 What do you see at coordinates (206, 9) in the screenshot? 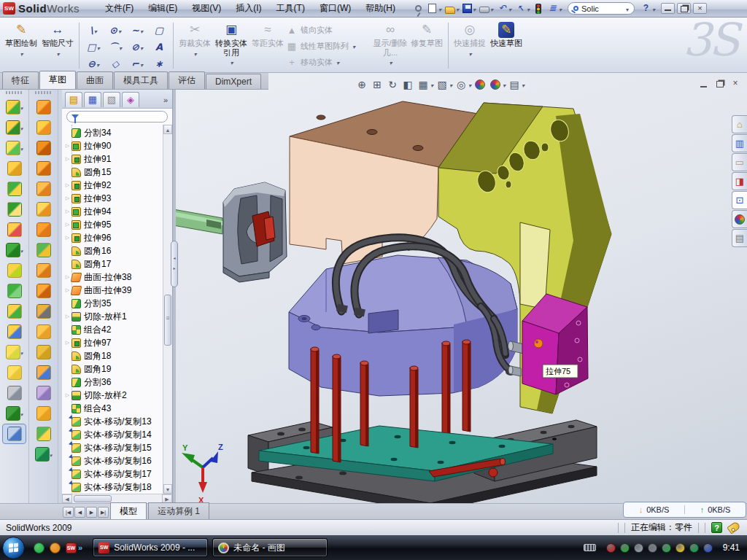
I see `menu-item: 视图(V)` at bounding box center [206, 9].